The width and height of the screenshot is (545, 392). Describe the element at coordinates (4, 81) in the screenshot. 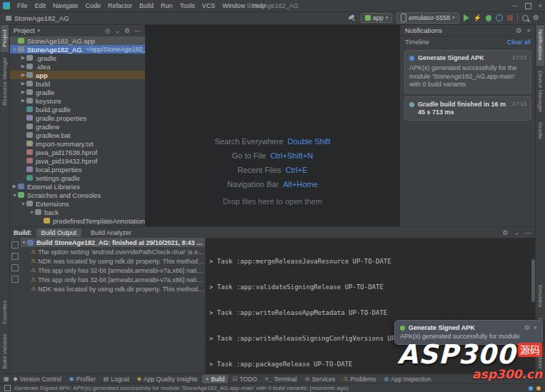

I see `tool-button-resource-manager: Resource Manager` at that location.